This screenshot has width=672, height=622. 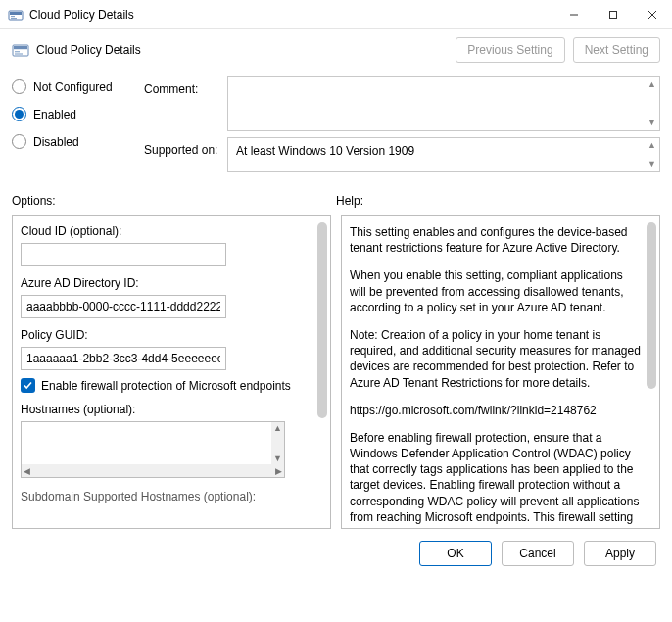 What do you see at coordinates (336, 553) in the screenshot?
I see `footer: OK Cancel Apply` at bounding box center [336, 553].